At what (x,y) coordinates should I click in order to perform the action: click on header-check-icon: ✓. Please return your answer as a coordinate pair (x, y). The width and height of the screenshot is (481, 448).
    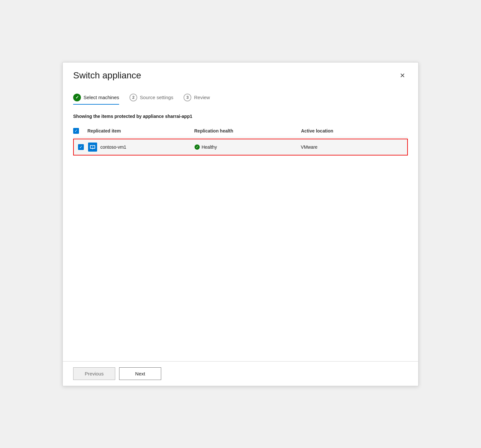
    Looking at the image, I should click on (76, 131).